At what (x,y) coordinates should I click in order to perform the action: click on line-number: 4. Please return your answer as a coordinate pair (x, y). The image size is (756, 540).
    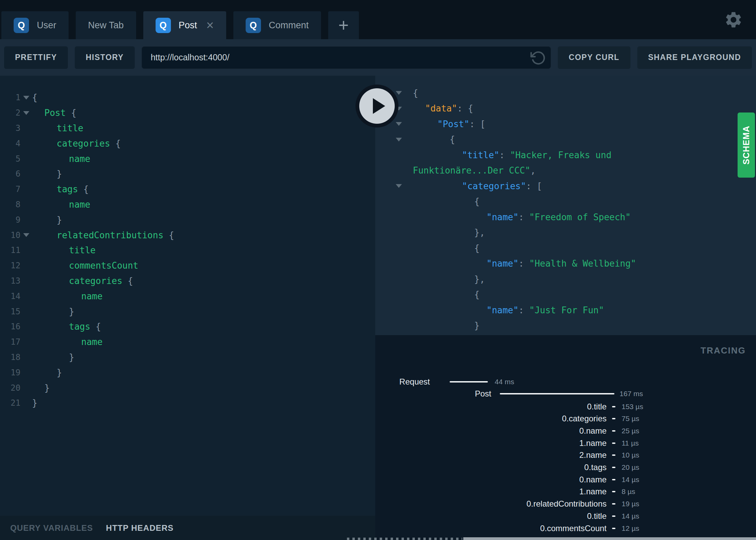
    Looking at the image, I should click on (10, 144).